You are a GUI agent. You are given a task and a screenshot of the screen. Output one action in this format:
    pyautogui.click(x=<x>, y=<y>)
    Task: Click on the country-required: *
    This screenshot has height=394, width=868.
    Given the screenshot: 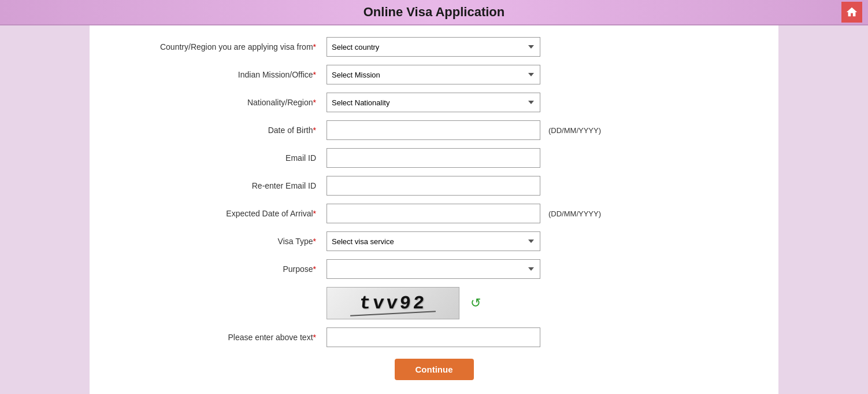 What is the action you would take?
    pyautogui.click(x=314, y=47)
    